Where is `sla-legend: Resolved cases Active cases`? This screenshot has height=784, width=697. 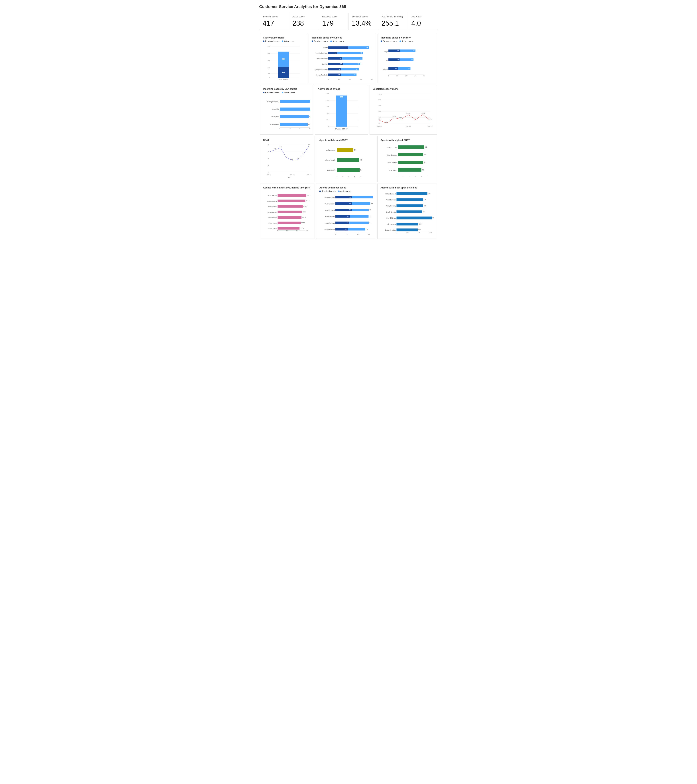 sla-legend: Resolved cases Active cases is located at coordinates (287, 92).